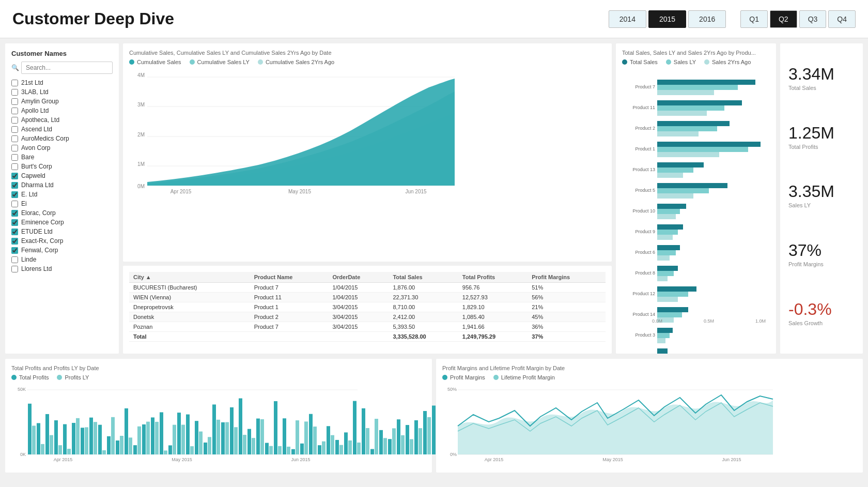 This screenshot has height=487, width=868. I want to click on svg-text: Jun 2015, so click(732, 460).